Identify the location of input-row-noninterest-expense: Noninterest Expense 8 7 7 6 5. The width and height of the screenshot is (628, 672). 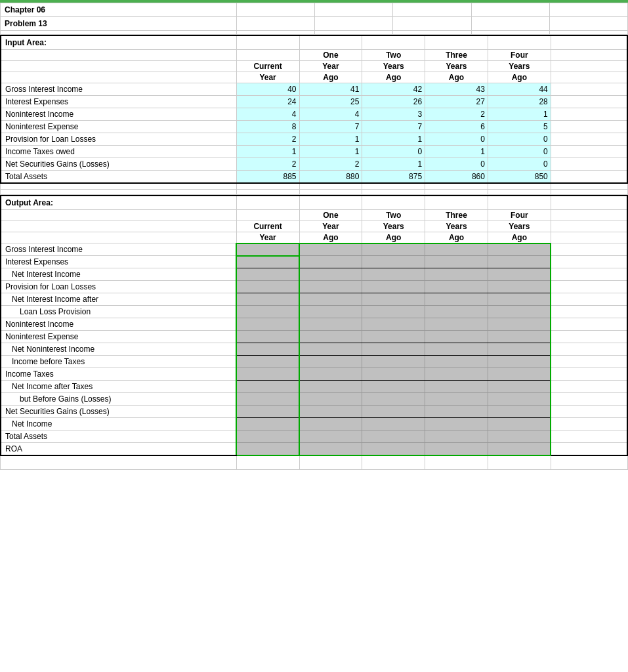
(314, 127).